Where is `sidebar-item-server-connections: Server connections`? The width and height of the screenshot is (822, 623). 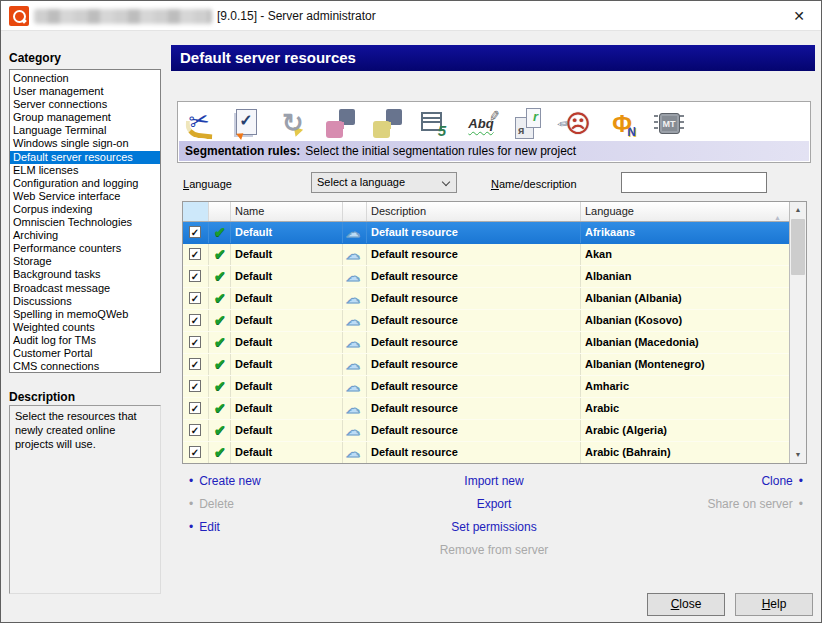
sidebar-item-server-connections: Server connections is located at coordinates (85, 104).